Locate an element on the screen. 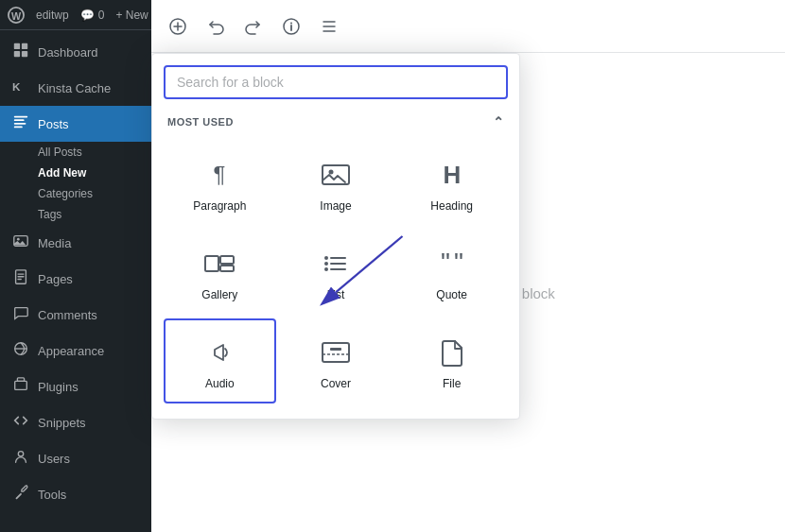 The image size is (785, 532). block-gallery-label: Gallery is located at coordinates (219, 295).